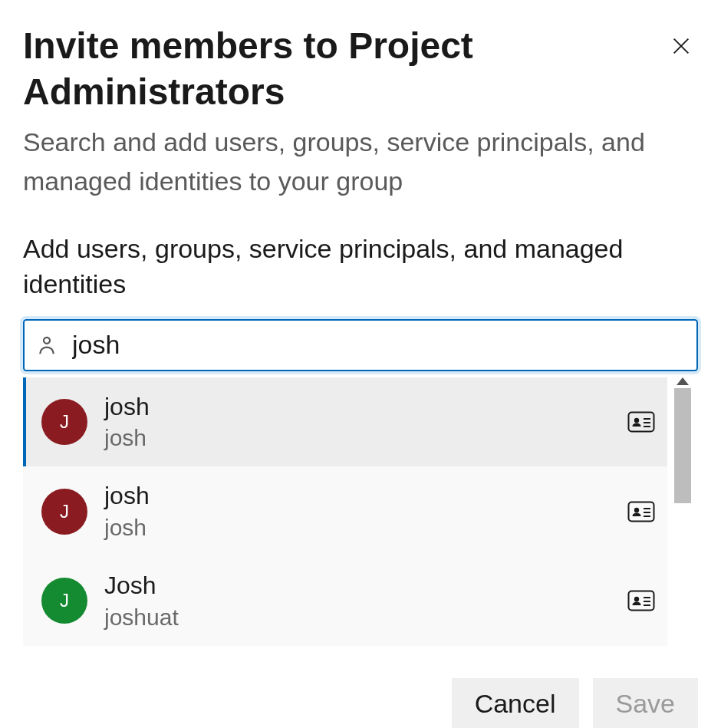 The height and width of the screenshot is (728, 721). Describe the element at coordinates (360, 345) in the screenshot. I see `search-input-container` at that location.